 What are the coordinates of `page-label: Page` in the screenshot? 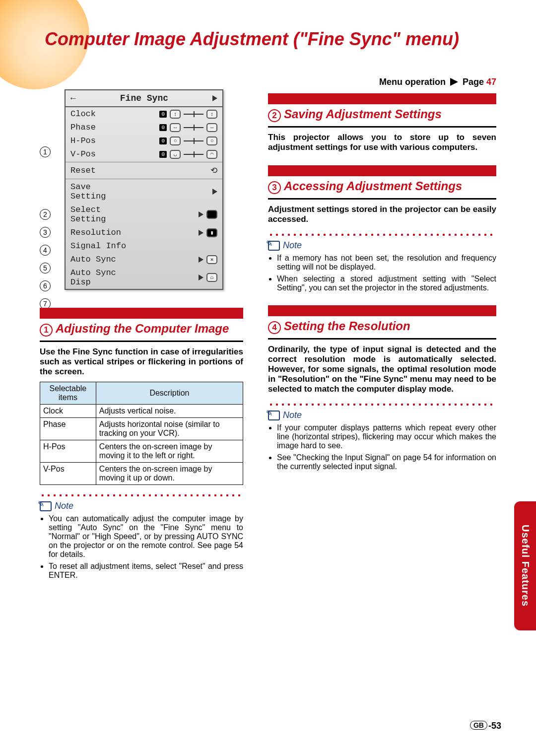 It's located at (473, 82).